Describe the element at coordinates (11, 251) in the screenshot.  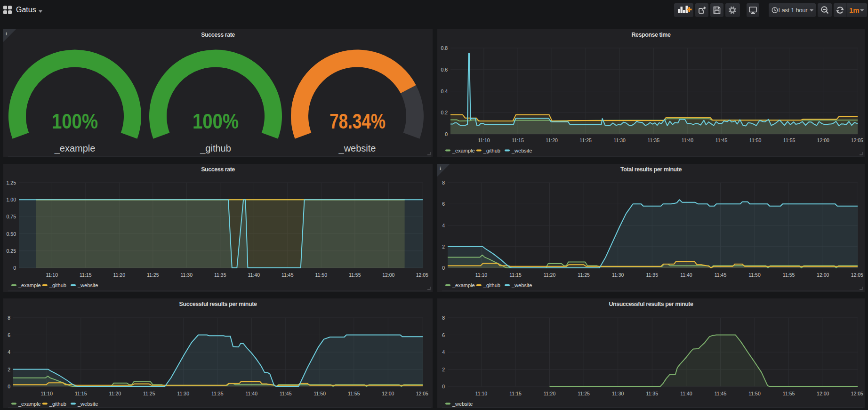
I see `svg-text: 0.25` at that location.